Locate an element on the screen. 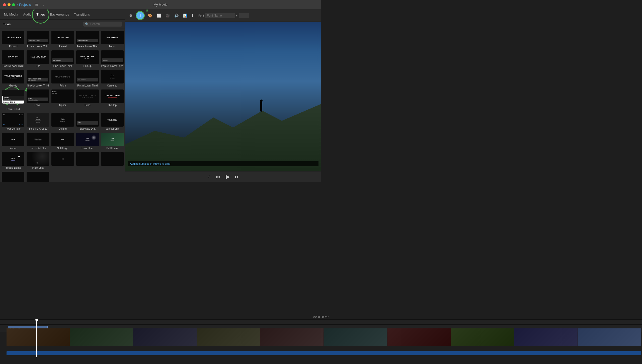 This screenshot has width=642, height=364. title-item-zoom: Title Zoom is located at coordinates (13, 141).